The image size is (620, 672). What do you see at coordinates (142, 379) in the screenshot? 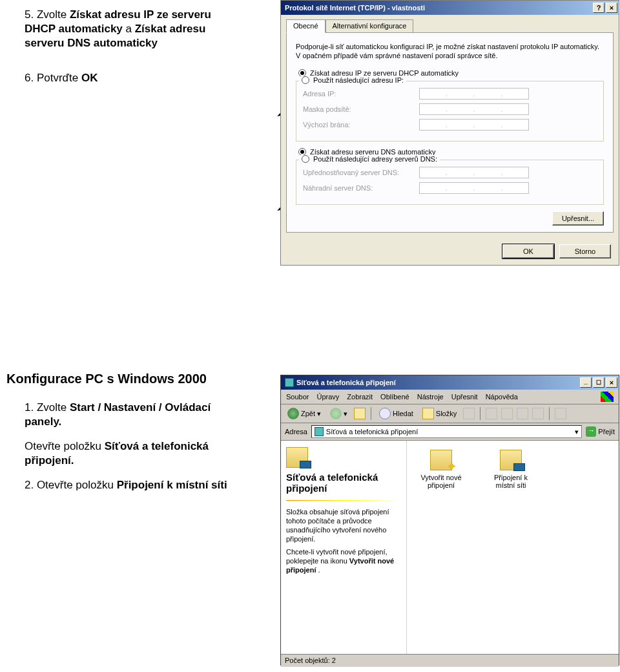
I see `heading-win2000: Konfigurace PC s Windows 2000` at bounding box center [142, 379].